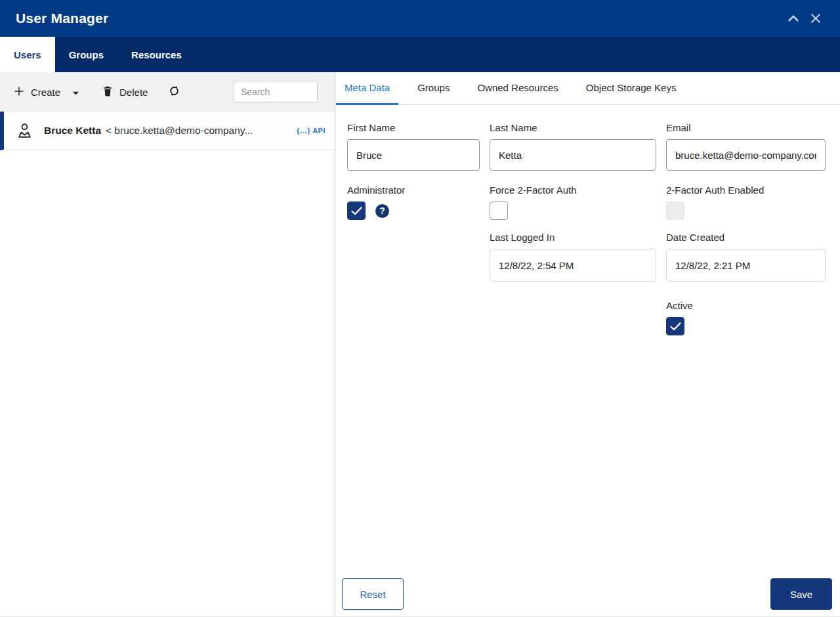 The width and height of the screenshot is (840, 617). Describe the element at coordinates (167, 92) in the screenshot. I see `list-toolbar: Create Delete` at that location.